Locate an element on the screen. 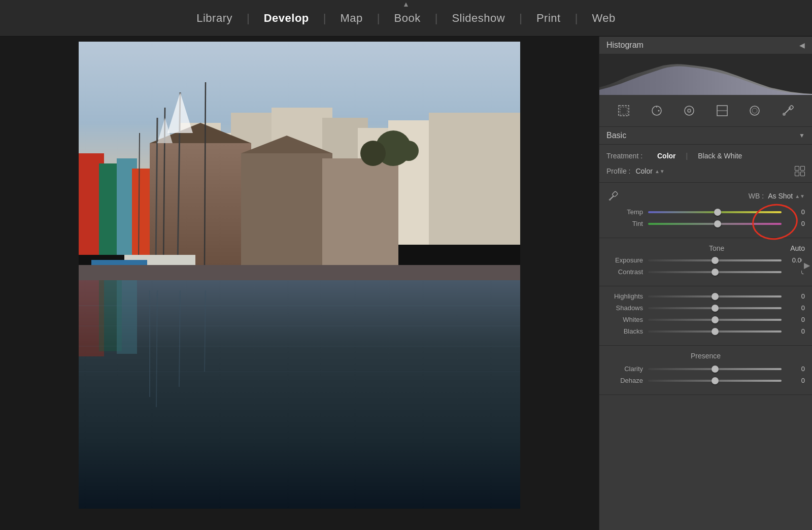 The height and width of the screenshot is (530, 812). clarity-value: 0 is located at coordinates (796, 369).